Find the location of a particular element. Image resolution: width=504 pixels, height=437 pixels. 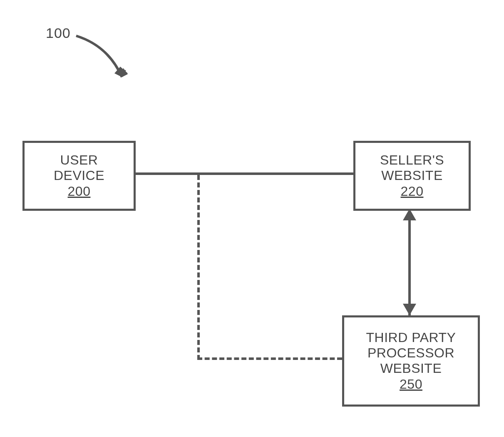

user-device-label-line2: DEVICE is located at coordinates (79, 176).